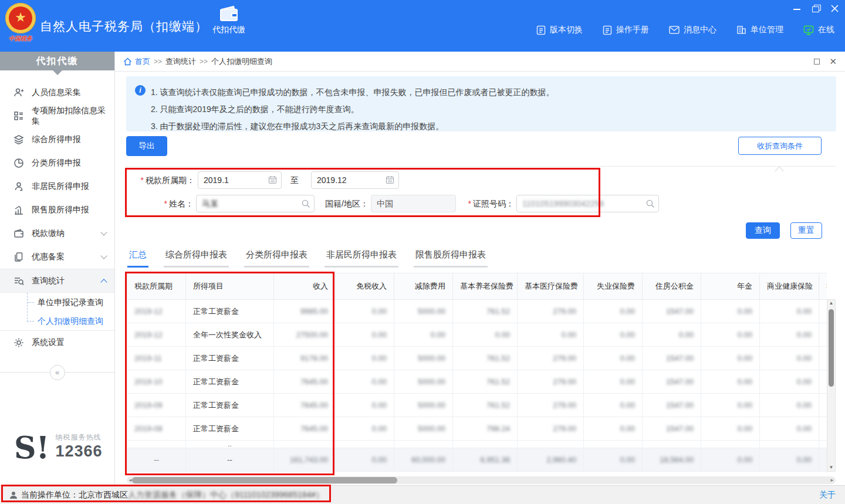 This screenshot has height=504, width=845. Describe the element at coordinates (344, 204) in the screenshot. I see `nationality-label: 国籍/地区：` at that location.